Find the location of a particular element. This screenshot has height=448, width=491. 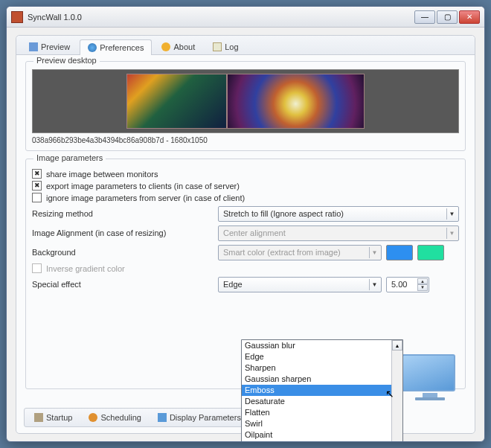

window-title: SyncWall 1.0.0 is located at coordinates (221, 17).